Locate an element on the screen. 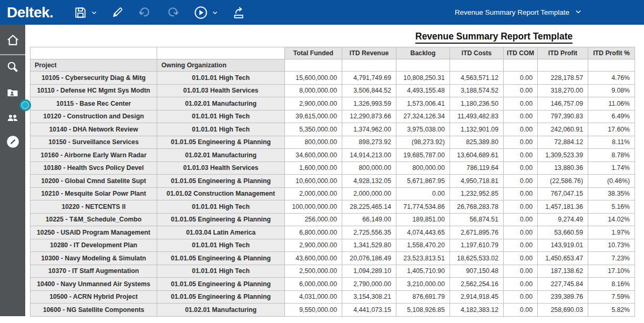 The width and height of the screenshot is (644, 323). cell-itd-revenue: 66,149.00 is located at coordinates (369, 220).